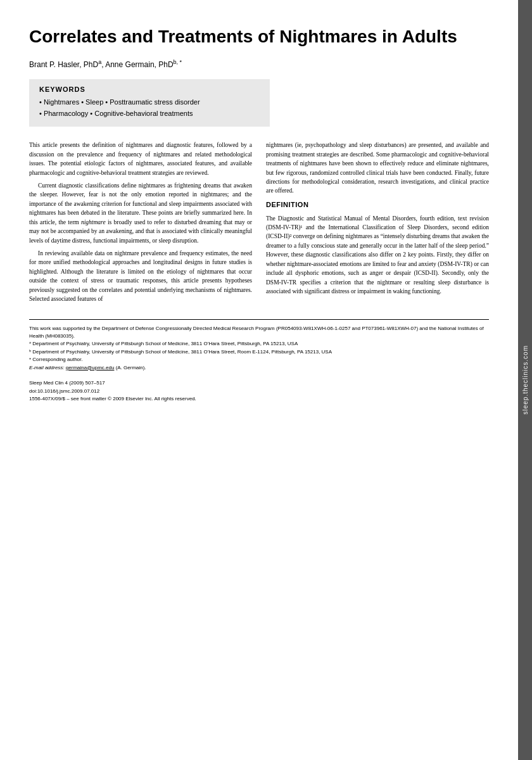 The image size is (532, 760). Describe the element at coordinates (131, 367) in the screenshot. I see `footer-email-suffix: (A. Germain).` at that location.